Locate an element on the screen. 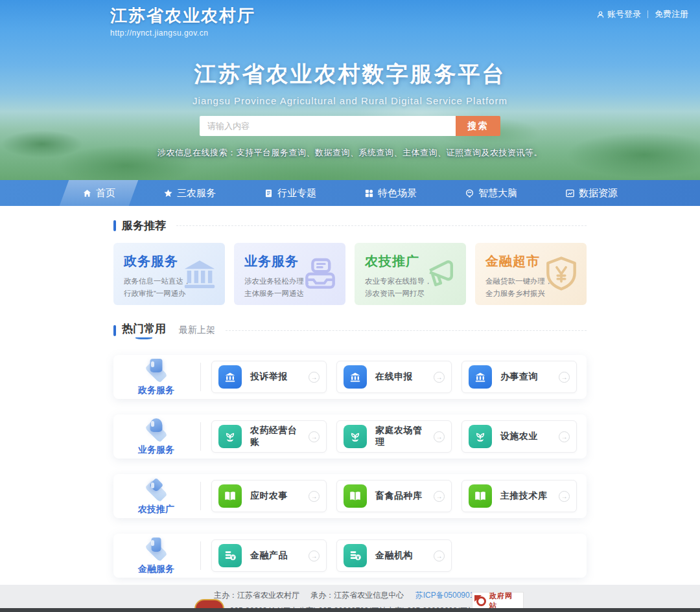  login-link: 账号登录 is located at coordinates (618, 14).